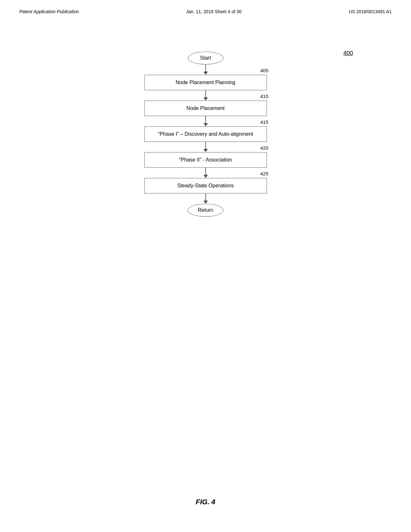 This screenshot has height=532, width=411. What do you see at coordinates (206, 160) in the screenshot?
I see `step-420-node: “Phase II” - Association` at bounding box center [206, 160].